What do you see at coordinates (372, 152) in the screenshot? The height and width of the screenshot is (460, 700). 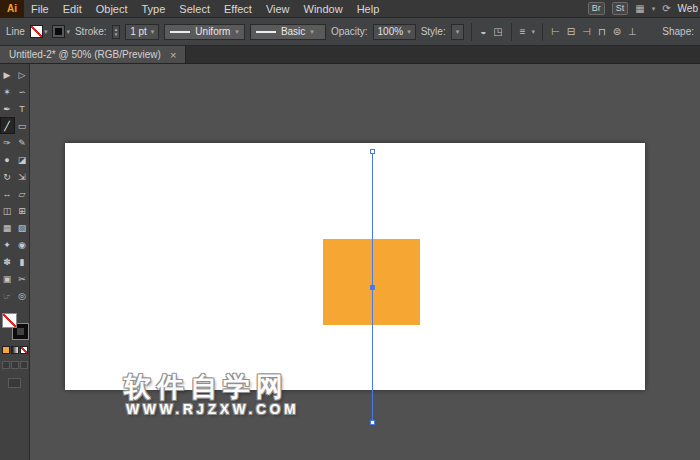 I see `anchor-point-top` at bounding box center [372, 152].